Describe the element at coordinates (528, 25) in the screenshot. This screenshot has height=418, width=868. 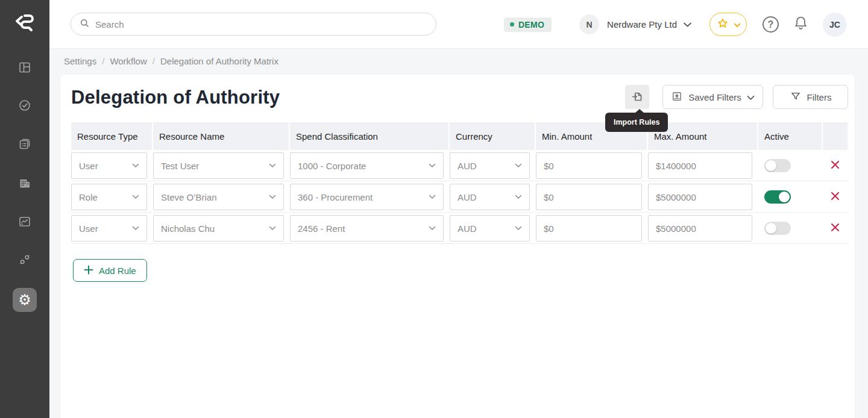
I see `demo-badge: DEMO` at that location.